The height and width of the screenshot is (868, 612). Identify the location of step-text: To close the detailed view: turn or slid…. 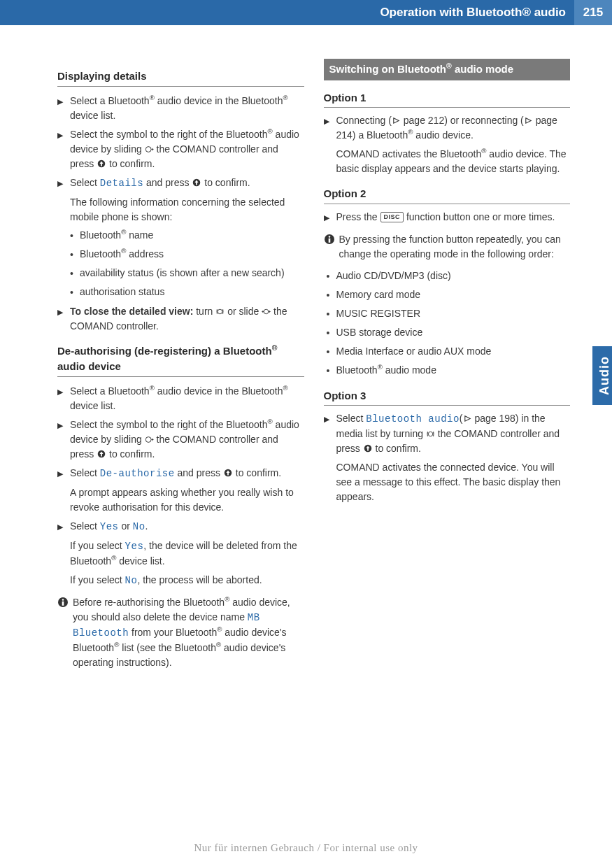
(187, 319).